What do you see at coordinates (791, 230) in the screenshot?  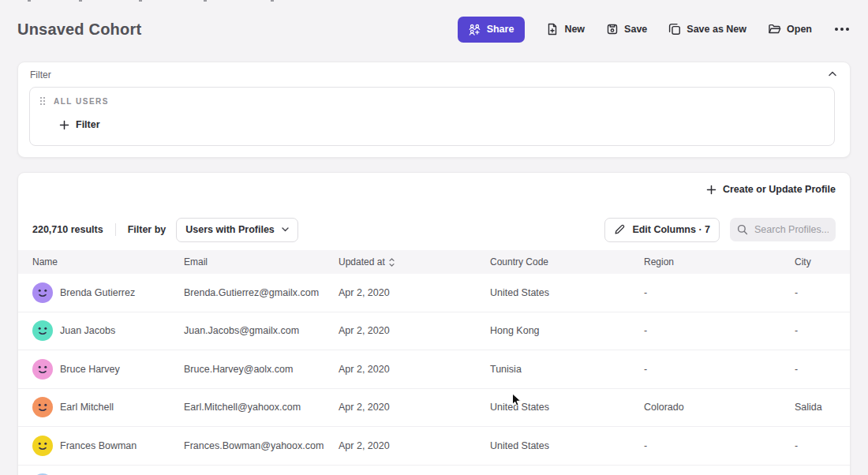 I see `search-profiles-input` at bounding box center [791, 230].